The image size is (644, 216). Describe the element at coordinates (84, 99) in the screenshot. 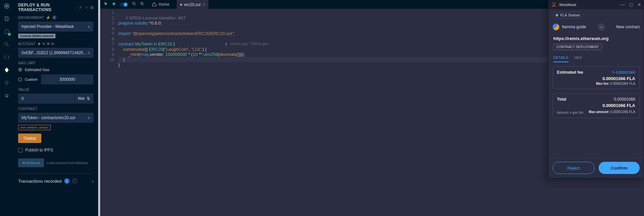

I see `value-unit-select: Wei ⇅` at that location.